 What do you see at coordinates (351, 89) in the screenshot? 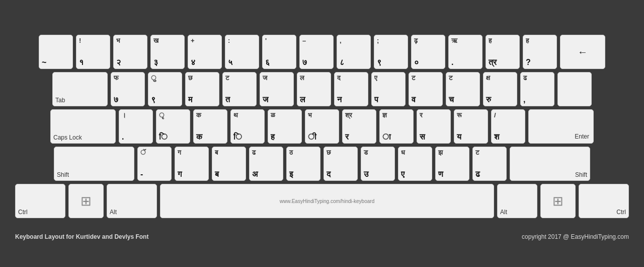
I see `key-u: द न` at bounding box center [351, 89].